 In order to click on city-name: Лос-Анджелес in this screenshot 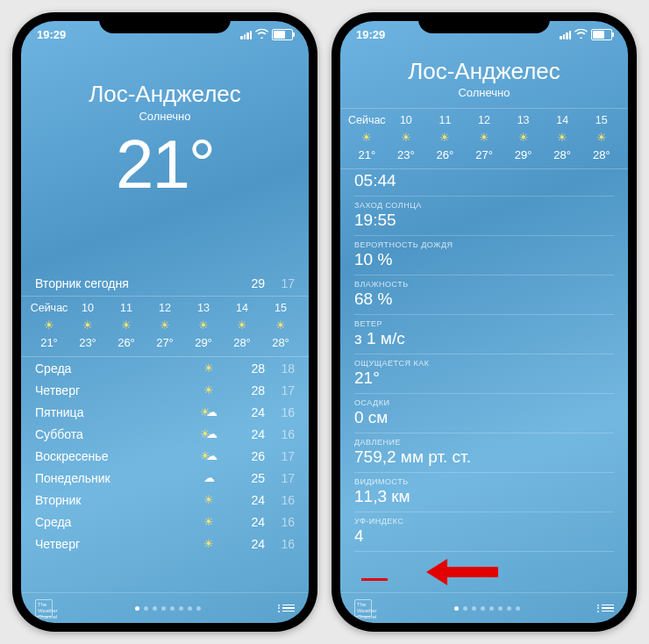, I will do `click(484, 72)`.